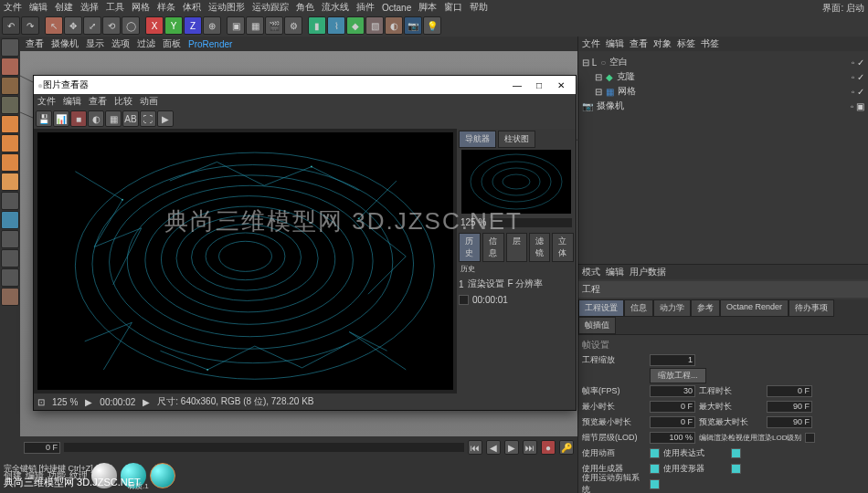  What do you see at coordinates (672, 422) in the screenshot?
I see `inp-pmin` at bounding box center [672, 422].